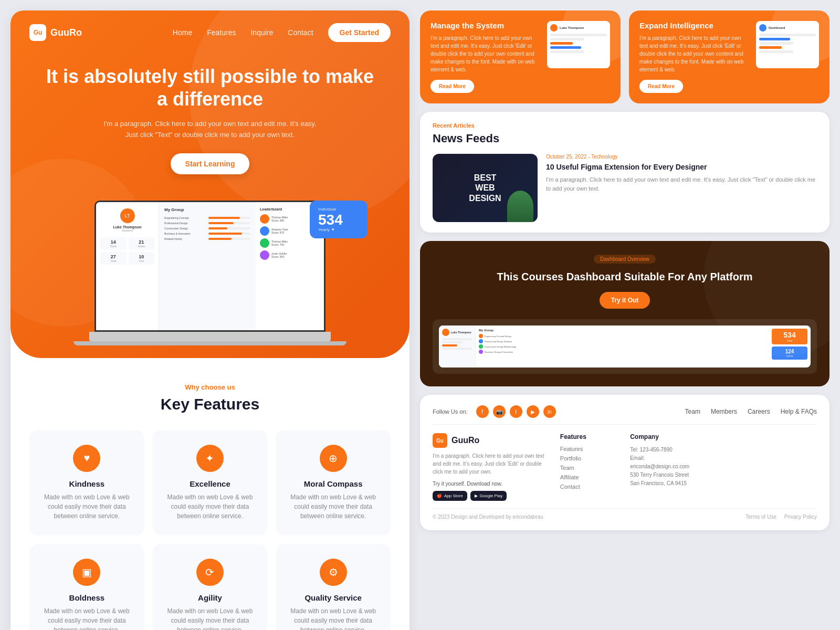 The height and width of the screenshot is (630, 840). I want to click on hero-title: It is absolutely still possible to make …, so click(210, 88).